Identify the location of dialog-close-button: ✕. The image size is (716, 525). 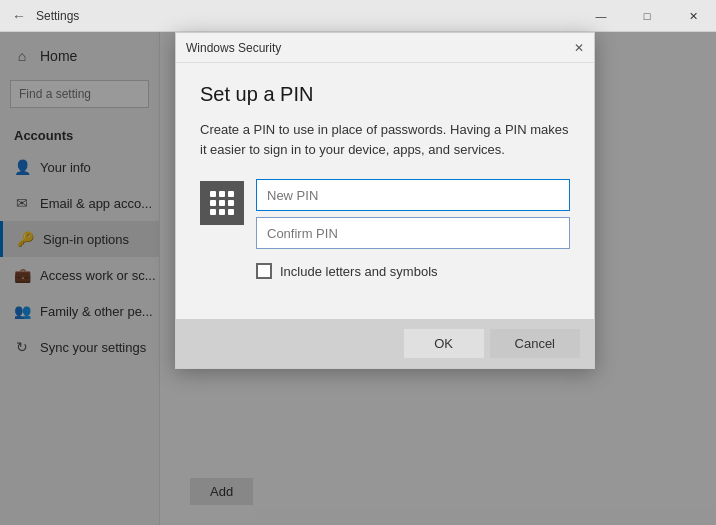
(579, 48).